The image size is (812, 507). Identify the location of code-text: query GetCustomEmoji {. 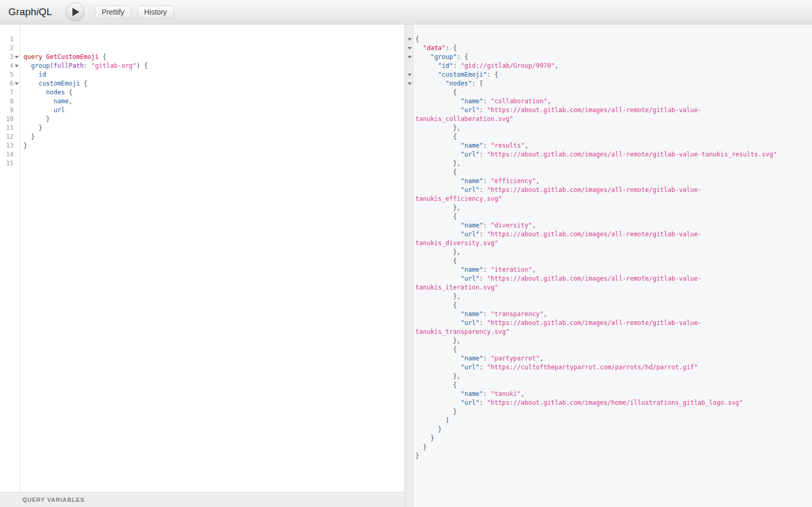
(63, 57).